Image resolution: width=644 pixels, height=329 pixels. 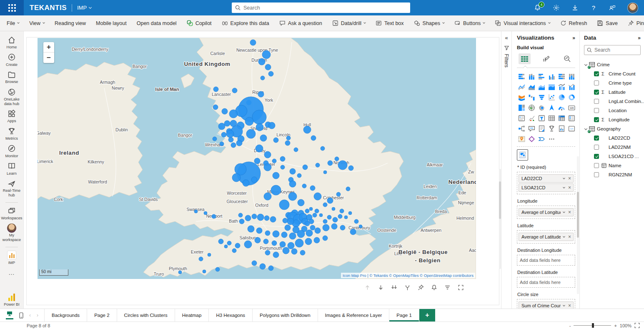 What do you see at coordinates (541, 87) in the screenshot?
I see `visual-type-stacked-area-chart` at bounding box center [541, 87].